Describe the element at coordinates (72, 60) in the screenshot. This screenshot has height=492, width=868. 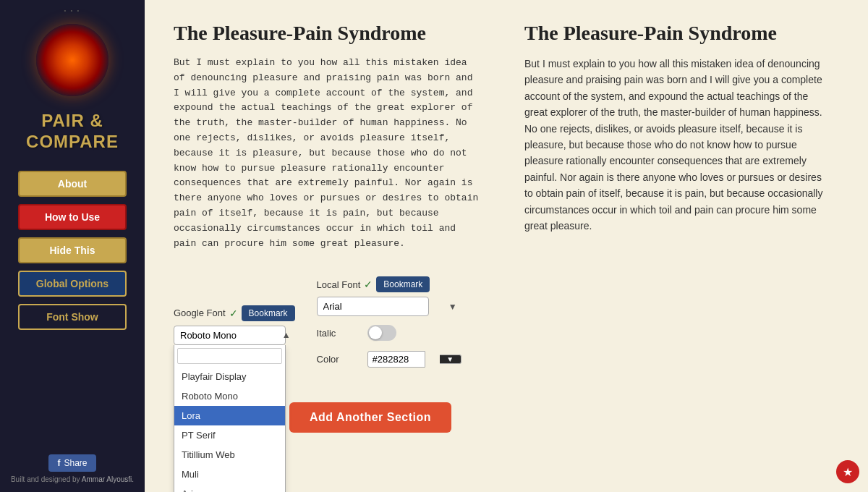
I see `logo-container` at that location.